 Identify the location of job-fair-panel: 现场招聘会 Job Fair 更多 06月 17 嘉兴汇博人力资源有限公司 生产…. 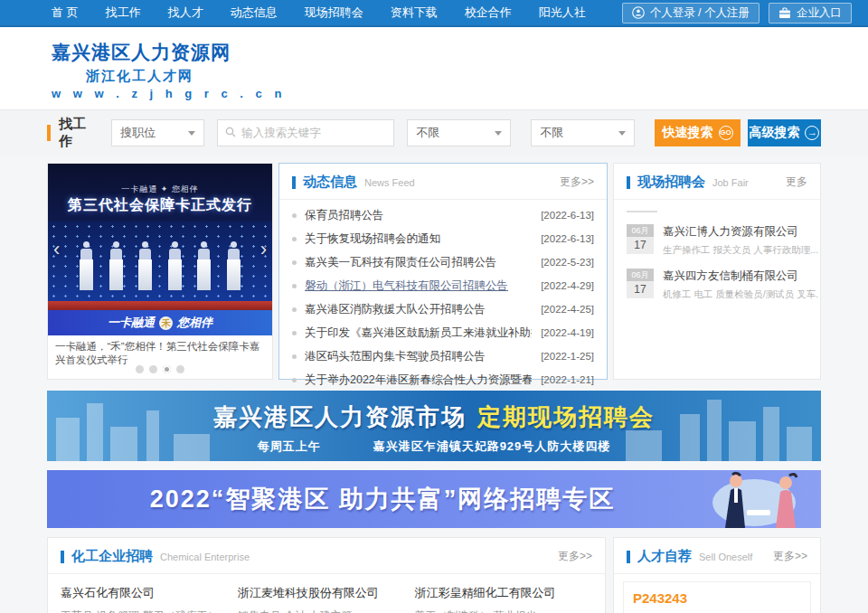
(717, 271).